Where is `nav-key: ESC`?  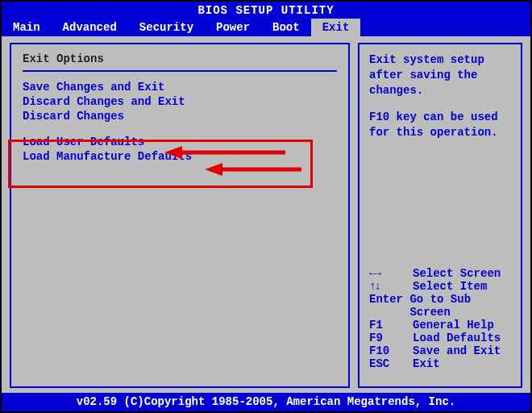
nav-key: ESC is located at coordinates (391, 364).